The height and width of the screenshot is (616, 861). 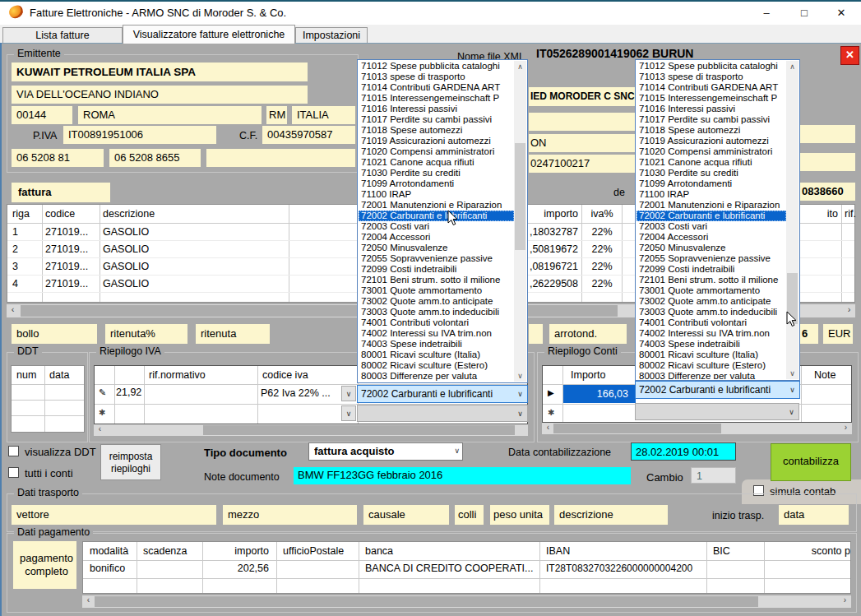 I want to click on pag-col-modalita: modalità, so click(x=109, y=551).